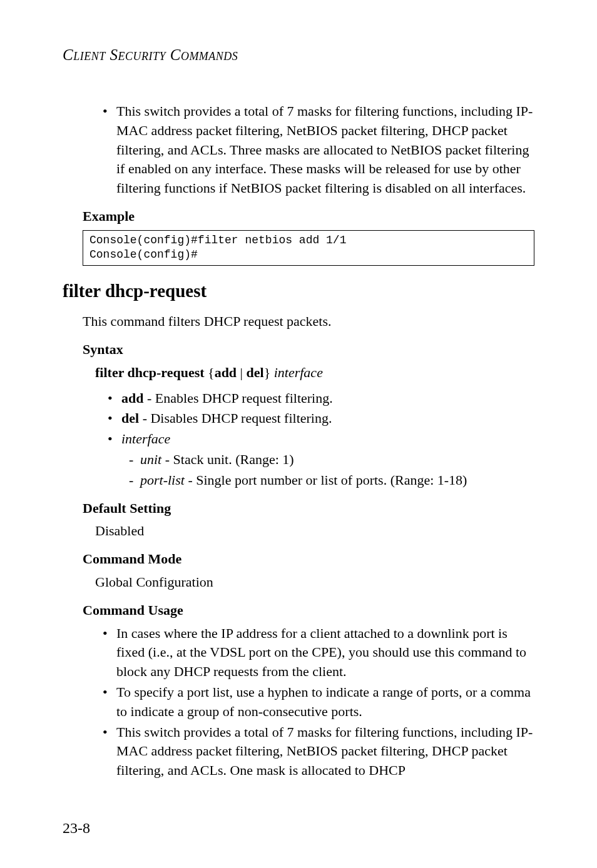  I want to click on page-number: 23-8, so click(76, 829).